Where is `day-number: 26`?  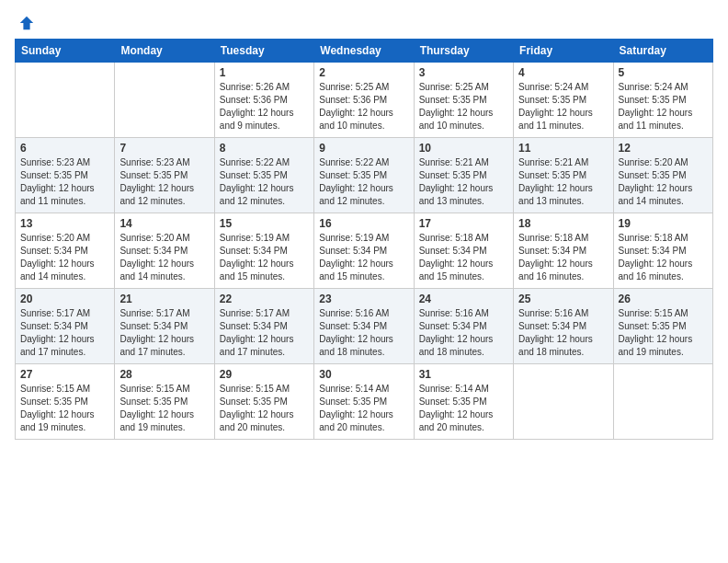
day-number: 26 is located at coordinates (664, 299).